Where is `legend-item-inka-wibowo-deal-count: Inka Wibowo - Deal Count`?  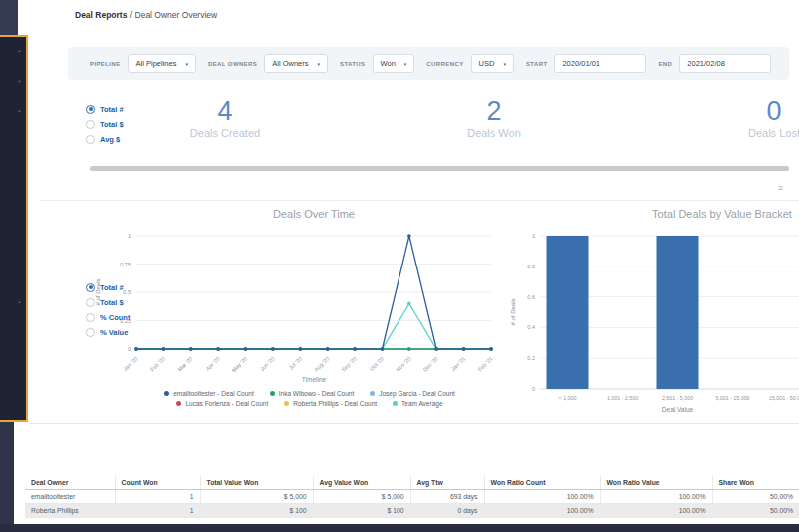
legend-item-inka-wibowo-deal-count: Inka Wibowo - Deal Count is located at coordinates (312, 393).